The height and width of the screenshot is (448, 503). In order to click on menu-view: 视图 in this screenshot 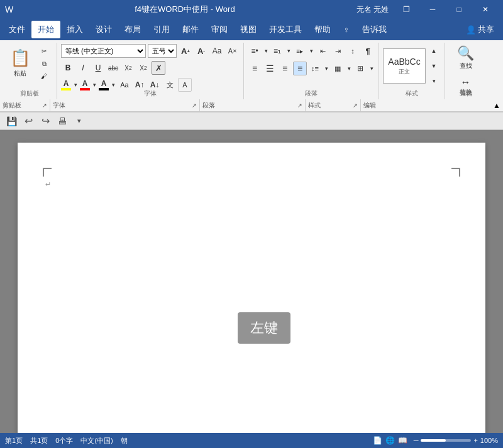, I will do `click(248, 30)`.